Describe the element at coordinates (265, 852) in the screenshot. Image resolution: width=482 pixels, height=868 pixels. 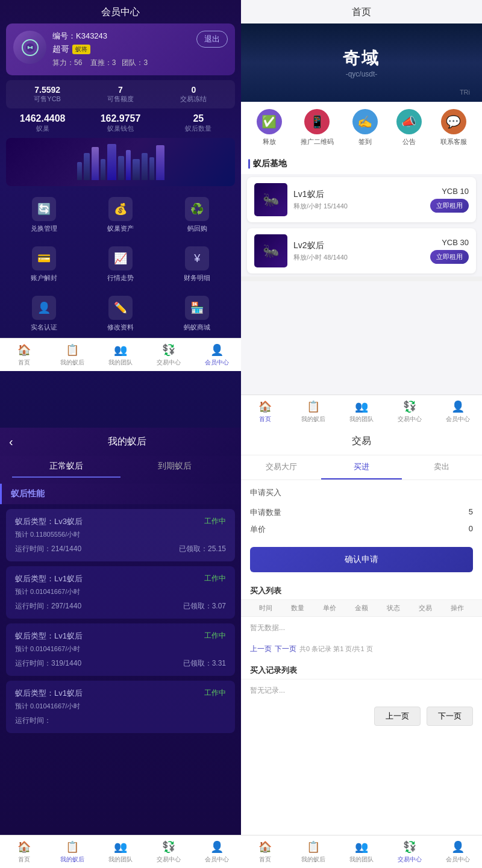
I see `trade-nav-home: 🏠 首页` at that location.